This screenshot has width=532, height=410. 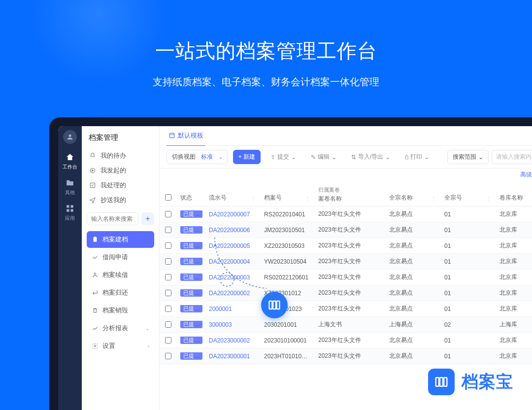 I want to click on search-scope-button: 搜索范围 ⌄, so click(x=468, y=157).